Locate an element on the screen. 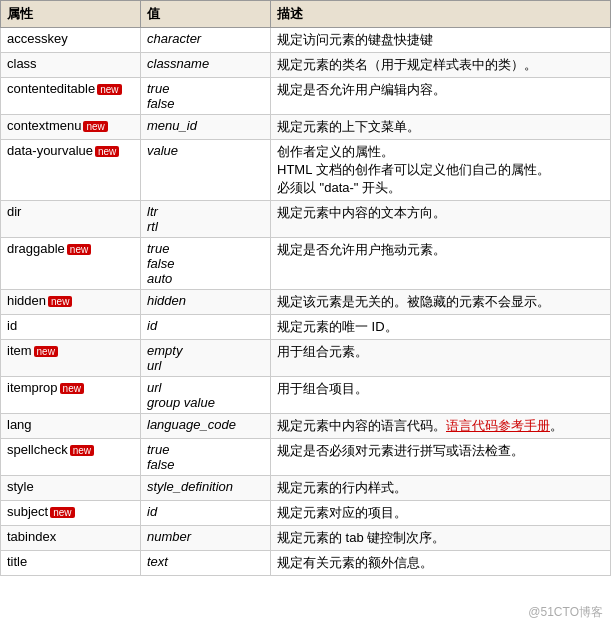 This screenshot has width=611, height=627. table-row-val: classname is located at coordinates (206, 66).